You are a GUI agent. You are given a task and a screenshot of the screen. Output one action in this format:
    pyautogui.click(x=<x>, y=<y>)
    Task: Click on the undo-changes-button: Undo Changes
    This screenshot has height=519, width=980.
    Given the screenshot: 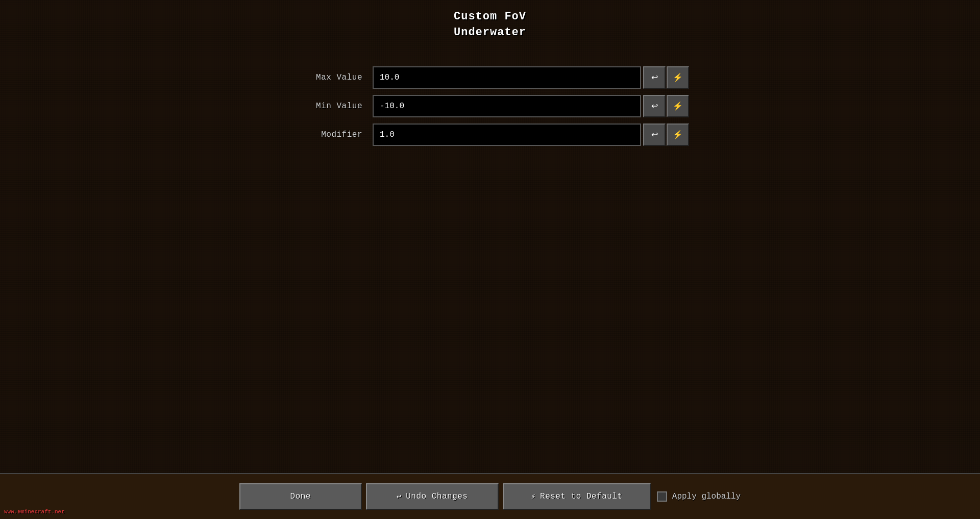 What is the action you would take?
    pyautogui.click(x=432, y=497)
    